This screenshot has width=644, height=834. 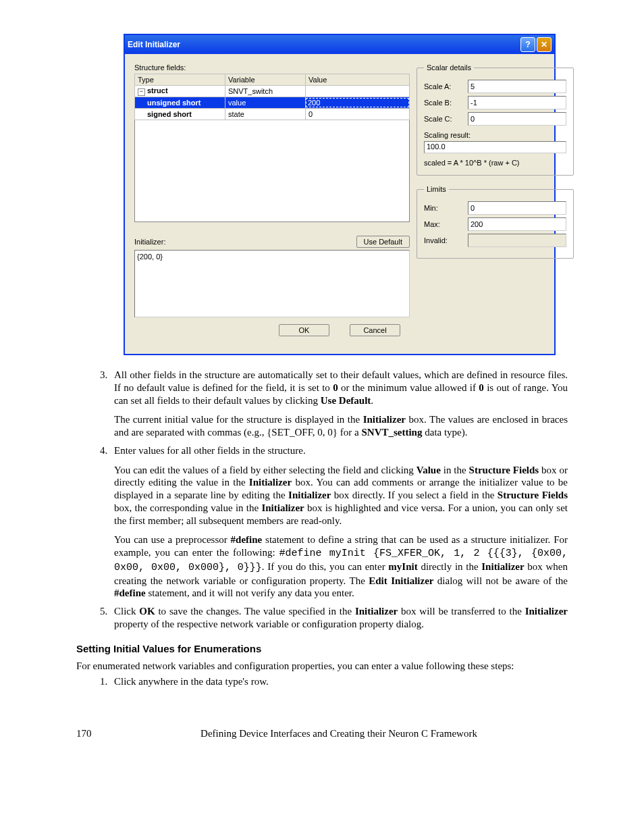 I want to click on section-heading: Setting Initial Values for Enumerations, so click(x=322, y=648).